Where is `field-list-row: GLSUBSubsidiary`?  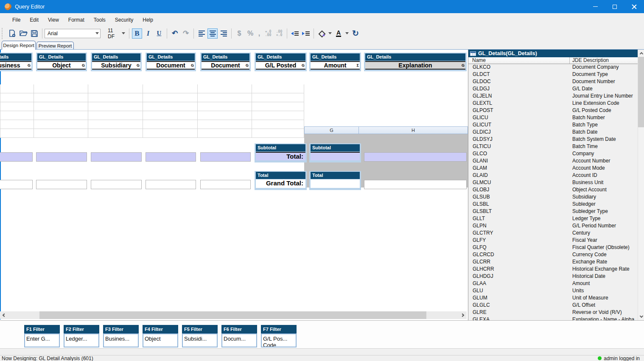 field-list-row: GLSUBSubsidiary is located at coordinates (553, 198).